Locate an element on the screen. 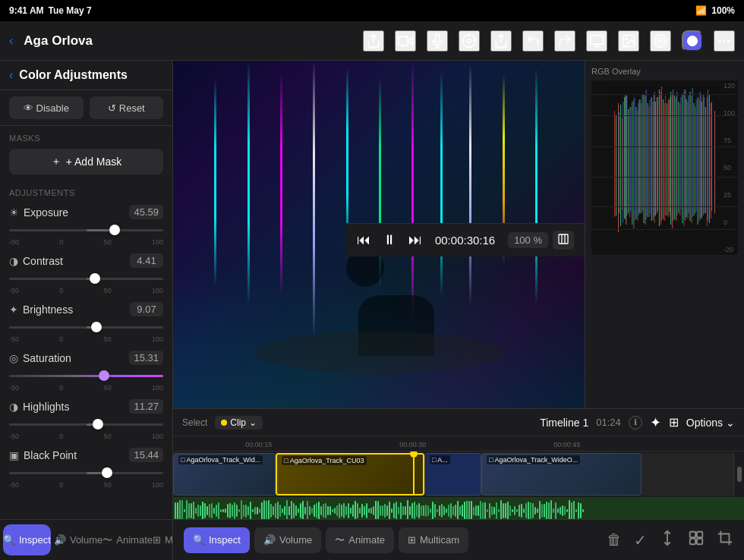  wifi-icon: 📶 is located at coordinates (701, 11).